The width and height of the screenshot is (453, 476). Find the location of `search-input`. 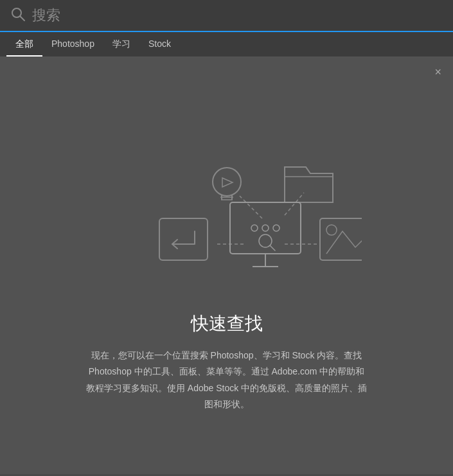

search-input is located at coordinates (238, 15).